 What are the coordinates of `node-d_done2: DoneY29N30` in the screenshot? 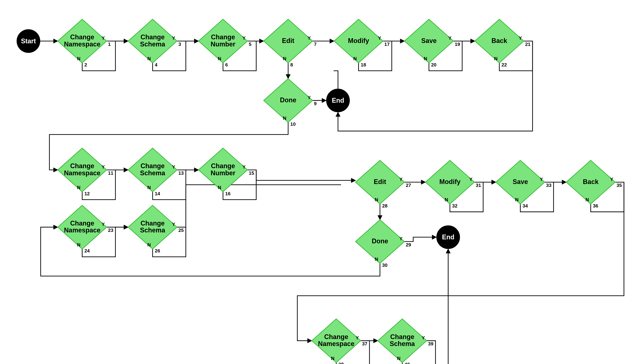 It's located at (383, 244).